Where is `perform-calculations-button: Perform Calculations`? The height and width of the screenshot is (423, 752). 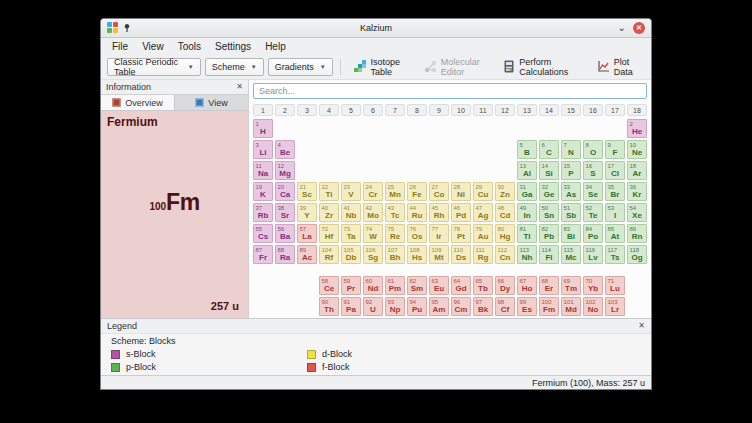 perform-calculations-button: Perform Calculations is located at coordinates (543, 67).